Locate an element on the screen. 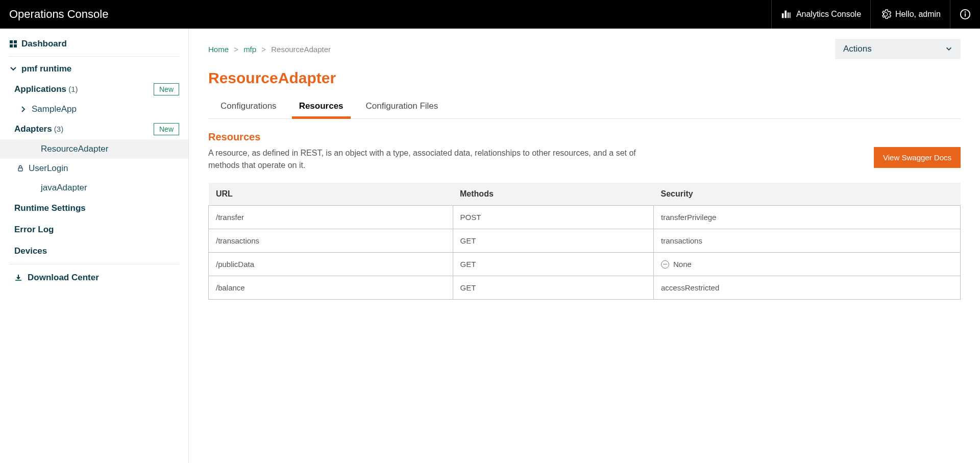 This screenshot has height=463, width=980. app-title: Operations Console is located at coordinates (59, 14).